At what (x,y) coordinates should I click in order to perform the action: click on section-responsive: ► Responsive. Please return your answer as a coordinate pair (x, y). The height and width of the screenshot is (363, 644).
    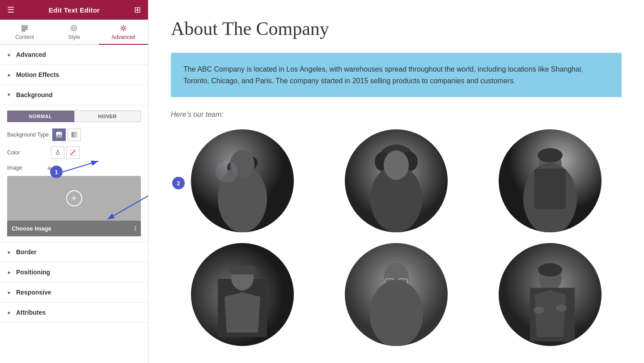
    Looking at the image, I should click on (74, 293).